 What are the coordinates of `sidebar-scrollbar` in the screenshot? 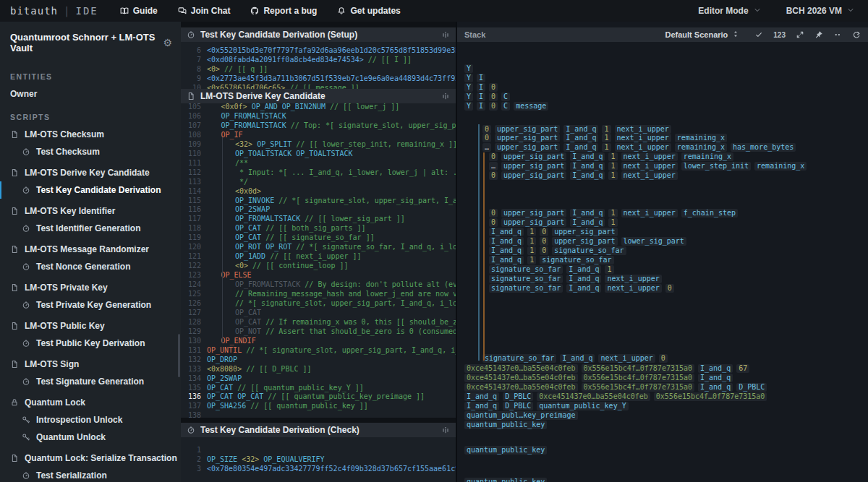 It's located at (179, 356).